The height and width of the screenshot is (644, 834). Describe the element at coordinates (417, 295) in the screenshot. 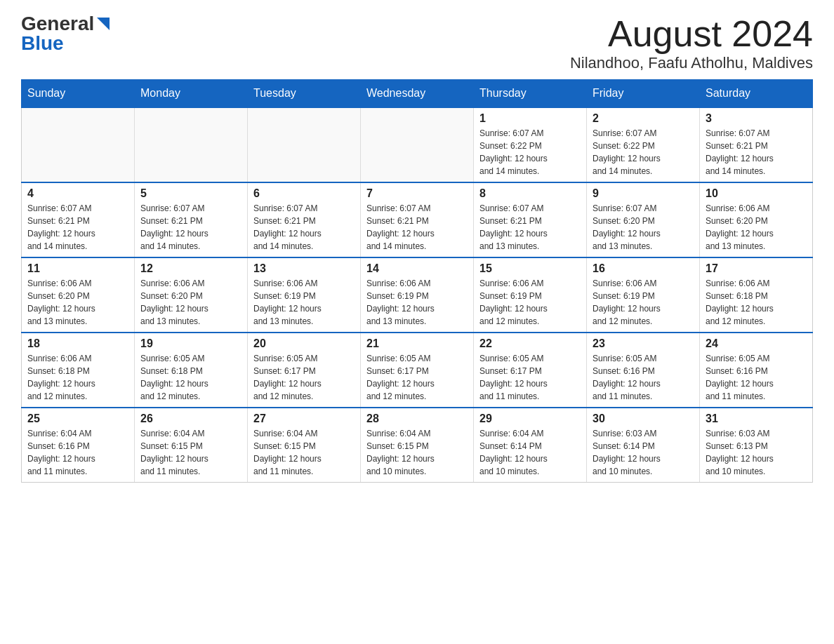

I see `table-row: 14Sunrise: 6:06 AMSunset: 6:19 PMDayligh…` at that location.